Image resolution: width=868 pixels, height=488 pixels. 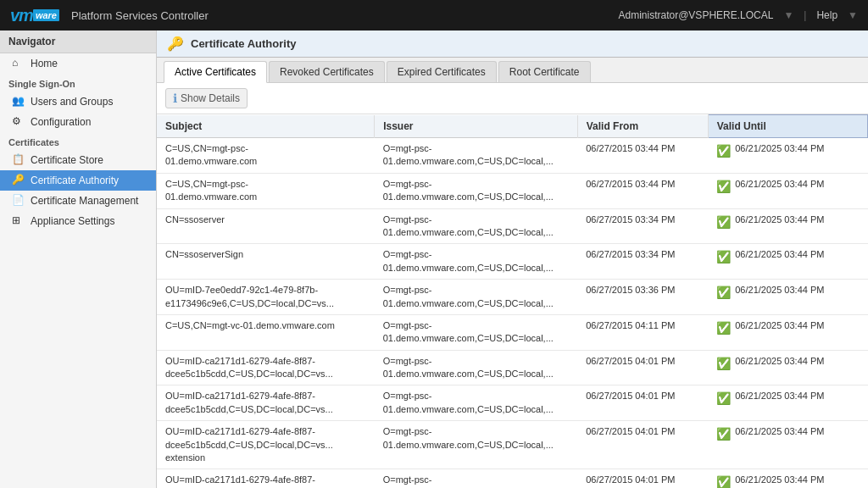 What do you see at coordinates (19, 122) in the screenshot?
I see `config-icon: ⚙` at bounding box center [19, 122].